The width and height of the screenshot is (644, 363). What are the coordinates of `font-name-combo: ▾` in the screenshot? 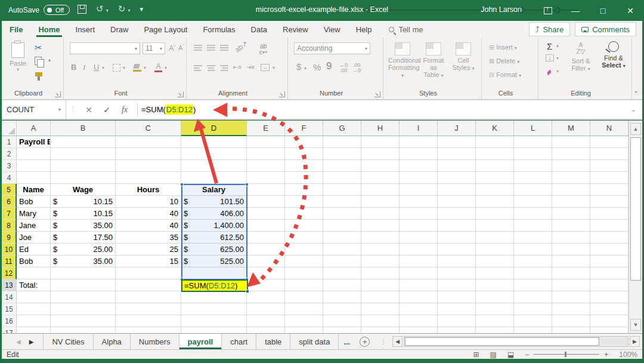 It's located at (105, 48).